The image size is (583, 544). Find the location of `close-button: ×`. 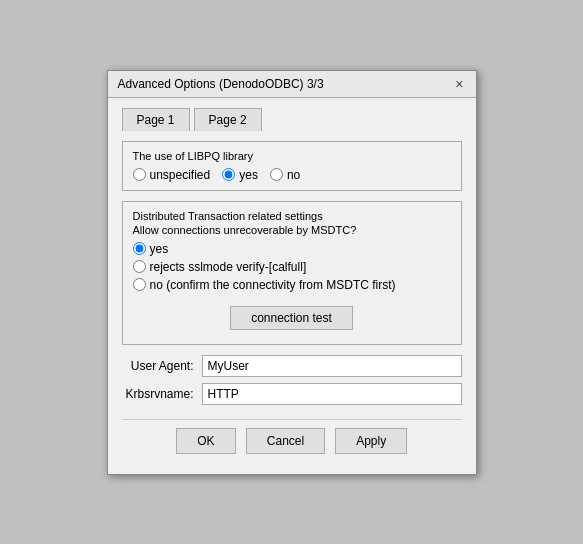

close-button: × is located at coordinates (459, 84).